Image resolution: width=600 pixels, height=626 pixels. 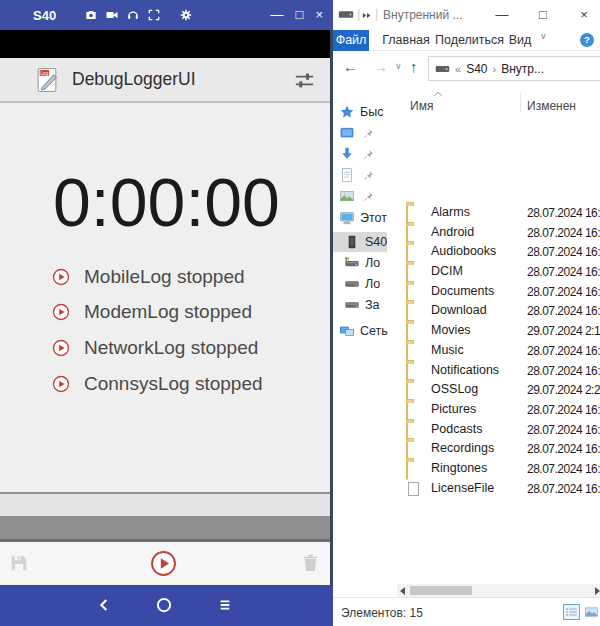 What do you see at coordinates (19, 563) in the screenshot?
I see `save-icon` at bounding box center [19, 563].